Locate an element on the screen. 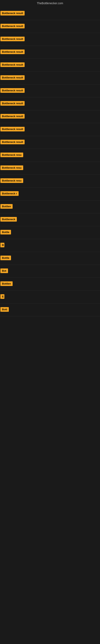 The width and height of the screenshot is (100, 644). bottleneck-badge: B is located at coordinates (2, 245).